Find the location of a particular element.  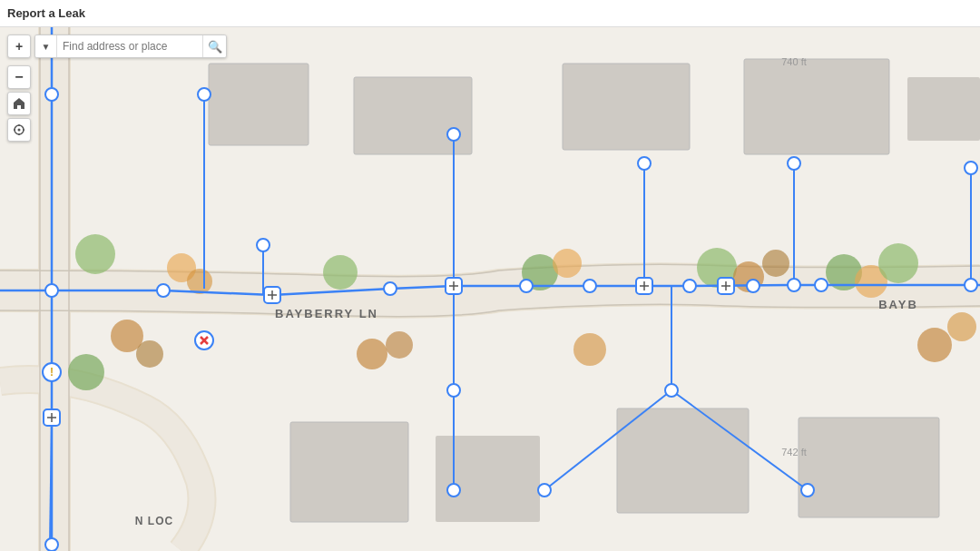

dropdown-arrow-icon: ▼ is located at coordinates (46, 47).